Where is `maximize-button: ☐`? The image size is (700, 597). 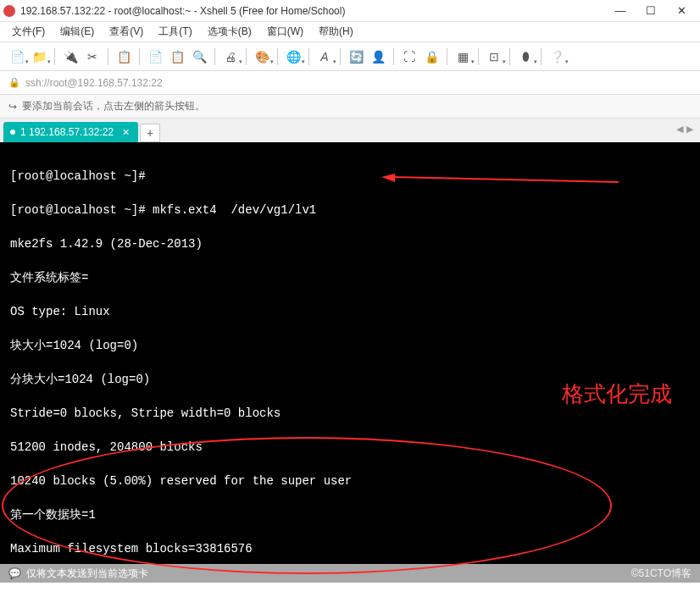 maximize-button: ☐ is located at coordinates (651, 11).